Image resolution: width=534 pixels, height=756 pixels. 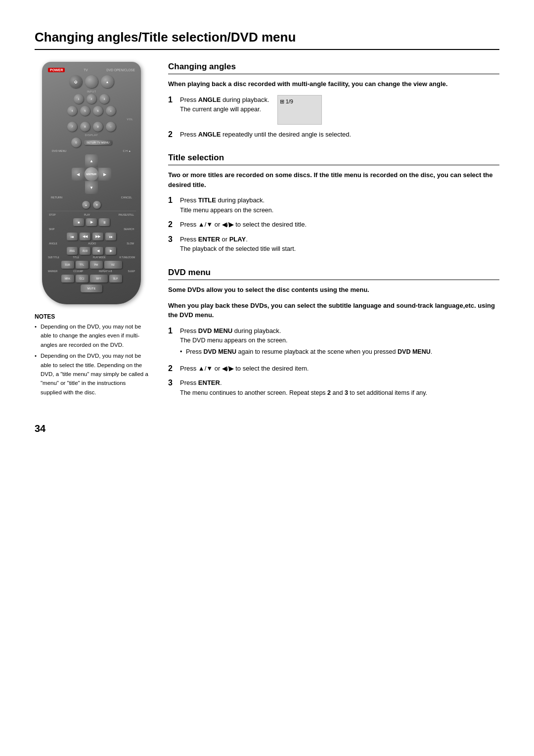 What do you see at coordinates (53, 257) in the screenshot?
I see `subtitle-label: SUB TITLE` at bounding box center [53, 257].